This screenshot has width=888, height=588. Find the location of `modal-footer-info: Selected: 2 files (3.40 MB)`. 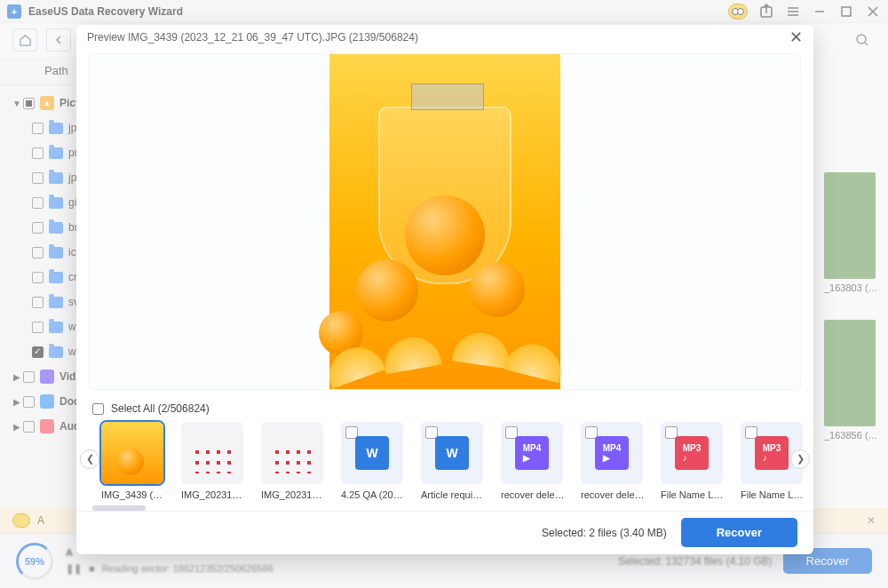

modal-footer-info: Selected: 2 files (3.40 MB) is located at coordinates (604, 533).